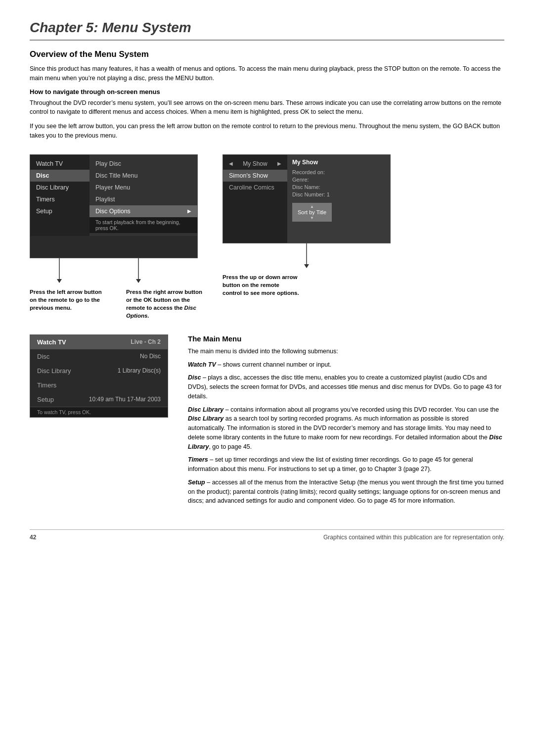  Describe the element at coordinates (60, 188) in the screenshot. I see `menu-item-disclibrary: Disc Library` at that location.